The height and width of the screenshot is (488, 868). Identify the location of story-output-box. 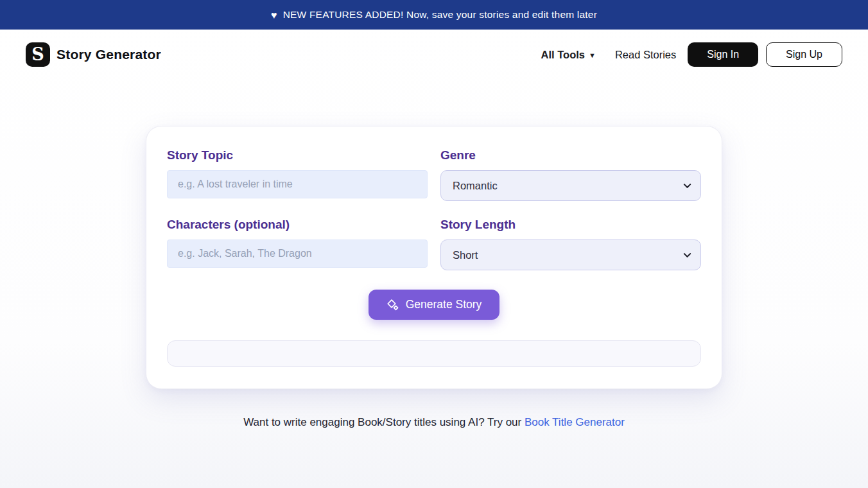
(434, 353).